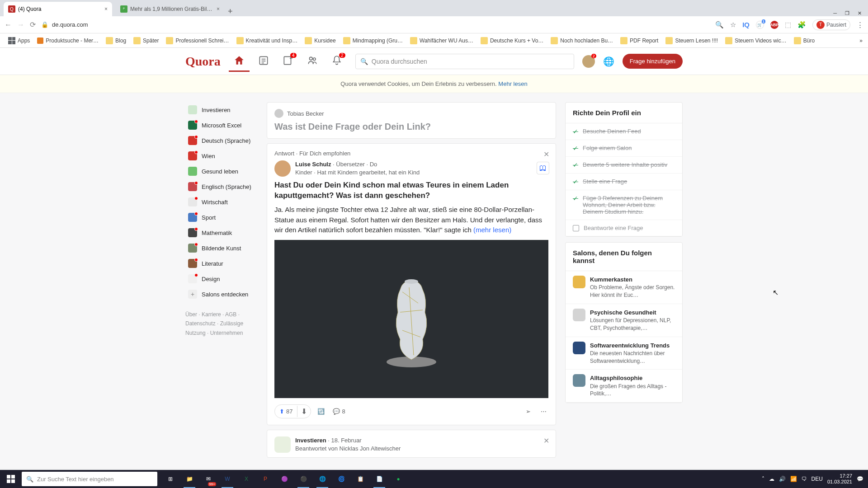 Image resolution: width=868 pixels, height=488 pixels. I want to click on author-name: Luise Schulz, so click(313, 164).